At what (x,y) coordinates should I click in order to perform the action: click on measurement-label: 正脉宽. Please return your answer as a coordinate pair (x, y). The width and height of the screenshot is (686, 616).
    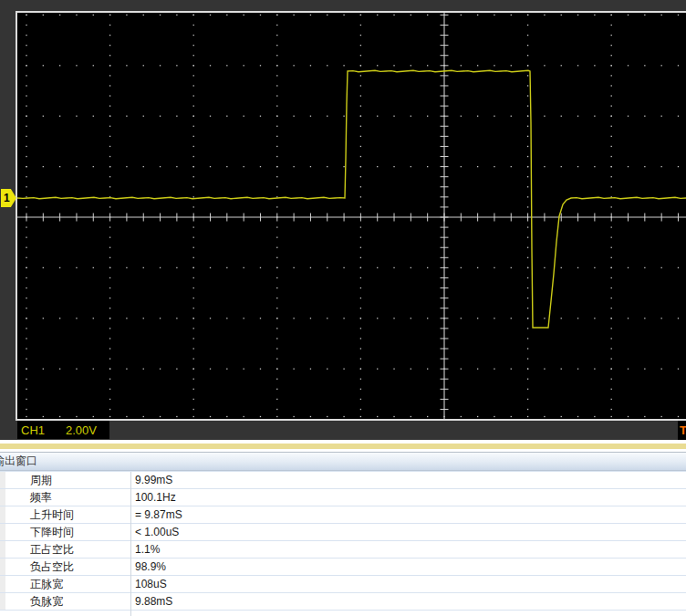
    Looking at the image, I should click on (47, 584).